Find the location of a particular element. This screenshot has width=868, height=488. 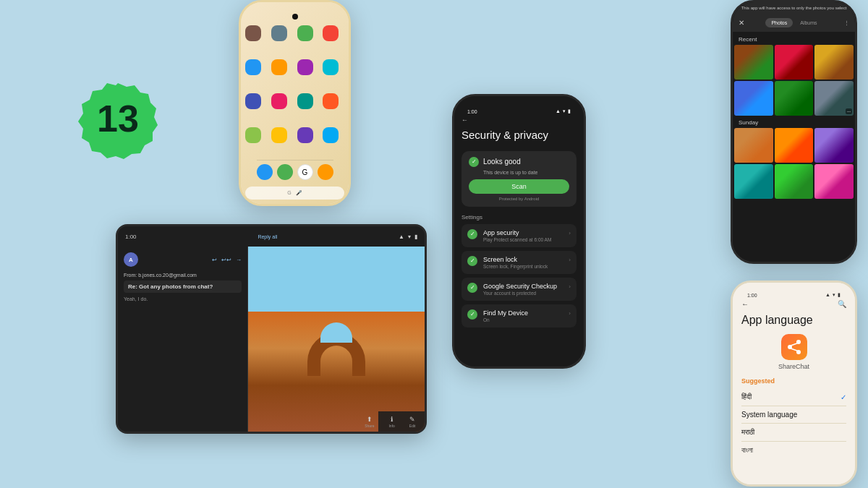

photo-panel: ⬆ Share ℹ Info ✎ Edit ⋯ More is located at coordinates (336, 339).